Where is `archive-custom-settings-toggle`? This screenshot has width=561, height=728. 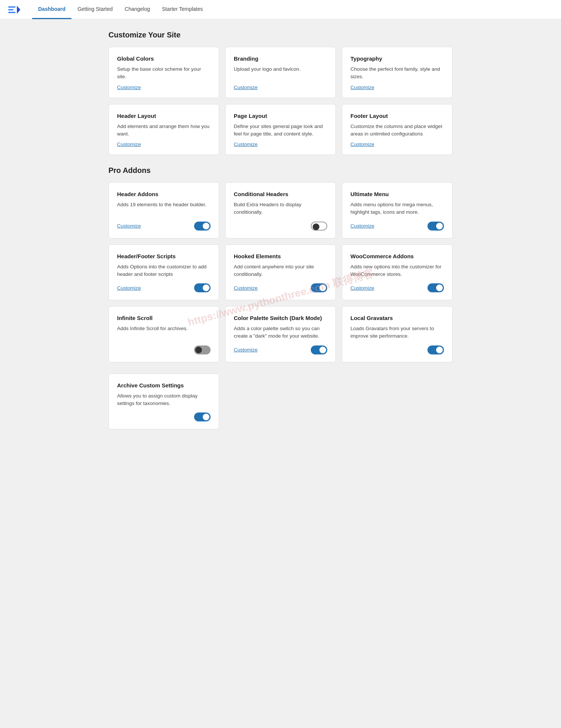
archive-custom-settings-toggle is located at coordinates (202, 417).